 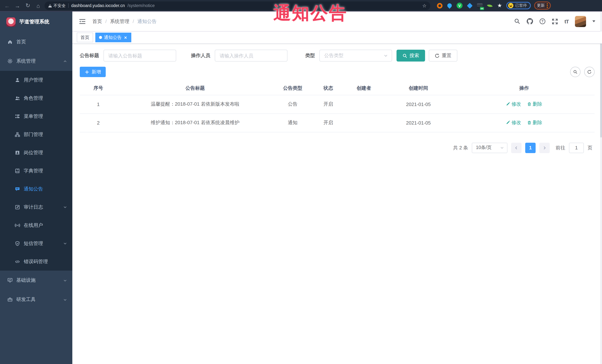 What do you see at coordinates (589, 72) in the screenshot?
I see `refresh-table-button` at bounding box center [589, 72].